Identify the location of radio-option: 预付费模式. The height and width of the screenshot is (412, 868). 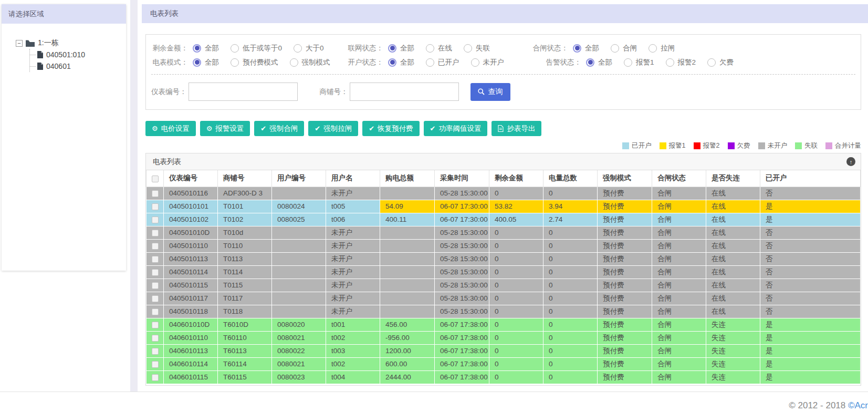
(254, 63).